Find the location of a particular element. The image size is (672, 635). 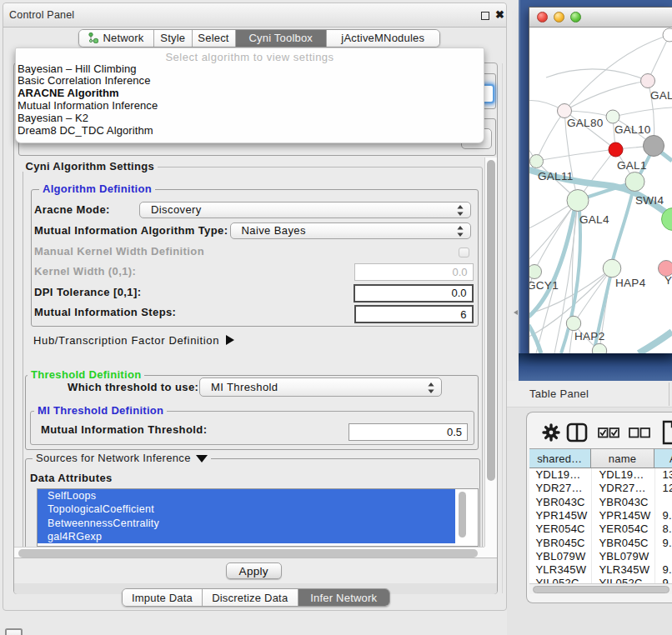

node-table: shared…nameAvYDL19…YDL19…13YDR27…YDR27…1… is located at coordinates (600, 516).